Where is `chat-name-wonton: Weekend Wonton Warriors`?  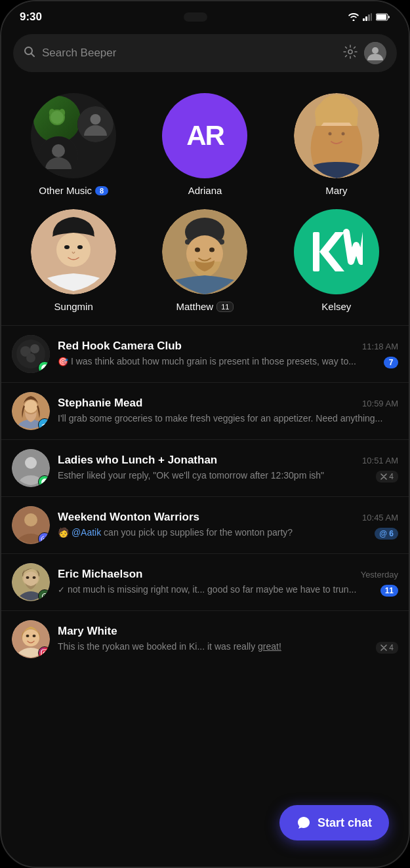 chat-name-wonton: Weekend Wonton Warriors is located at coordinates (129, 517).